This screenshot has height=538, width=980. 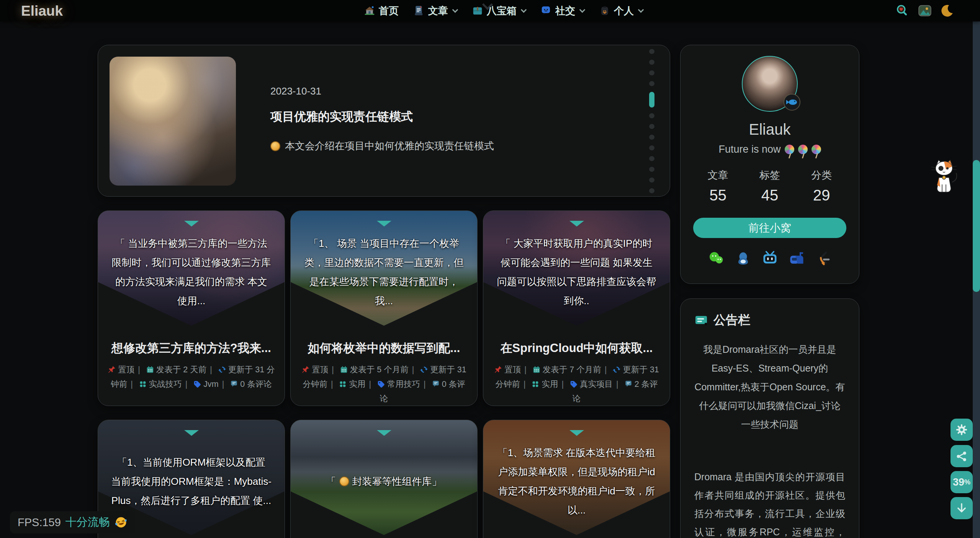 I want to click on settings-button, so click(x=962, y=430).